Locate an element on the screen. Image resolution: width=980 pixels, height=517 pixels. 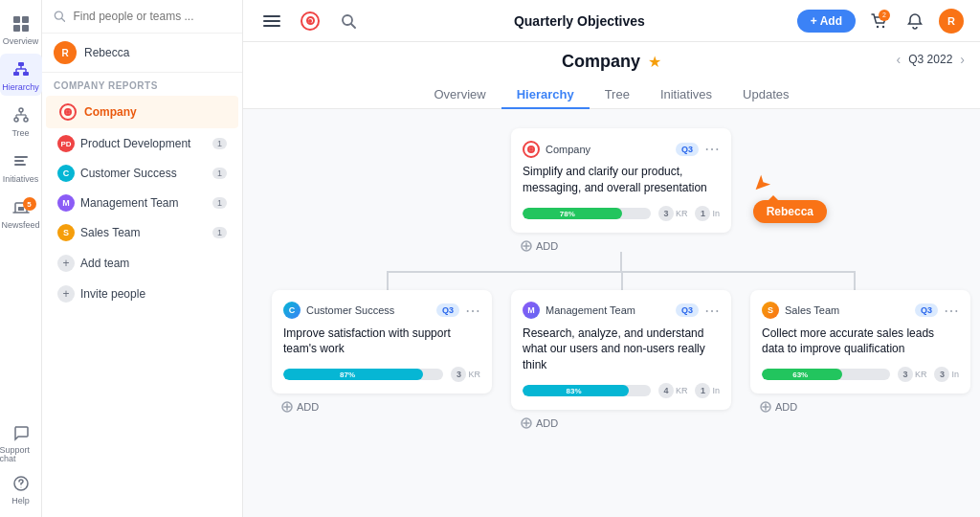
cs-add-row: ADD is located at coordinates (387, 407).